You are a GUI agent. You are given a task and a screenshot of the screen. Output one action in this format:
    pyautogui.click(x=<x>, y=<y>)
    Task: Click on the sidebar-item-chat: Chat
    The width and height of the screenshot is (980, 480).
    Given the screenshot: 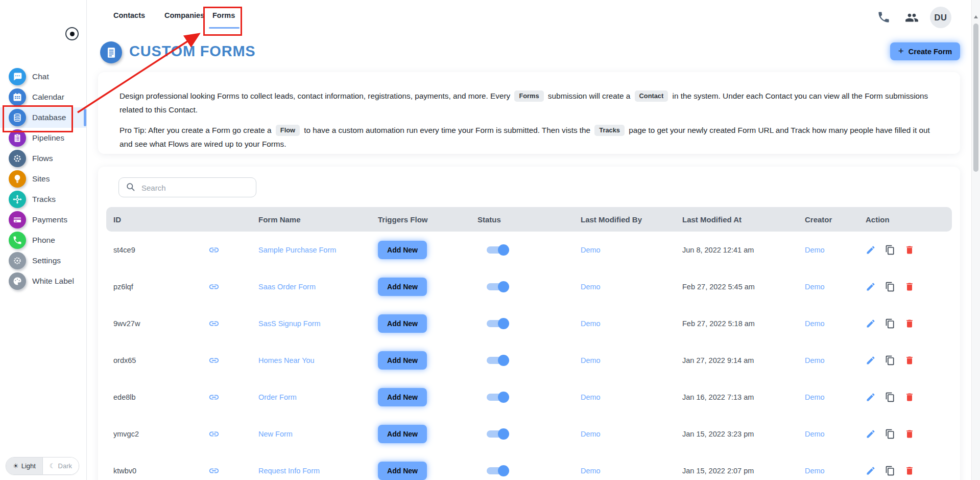 What is the action you would take?
    pyautogui.click(x=43, y=77)
    